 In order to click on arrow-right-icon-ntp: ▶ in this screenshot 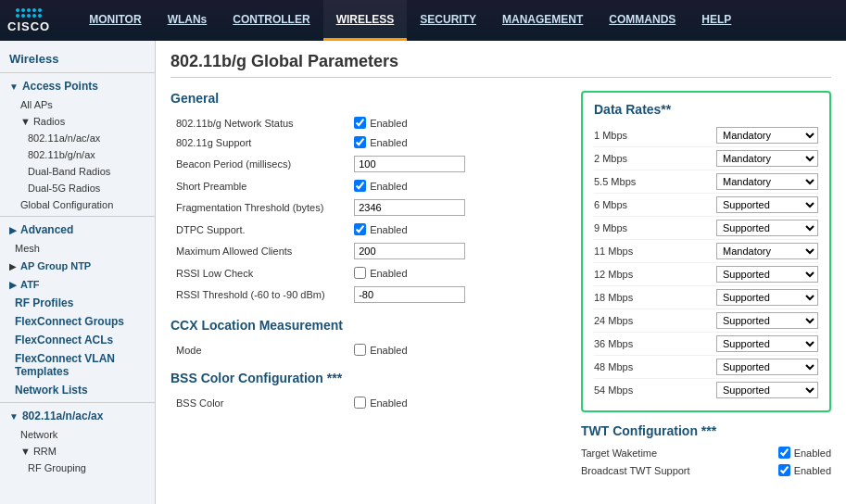, I will do `click(13, 267)`.